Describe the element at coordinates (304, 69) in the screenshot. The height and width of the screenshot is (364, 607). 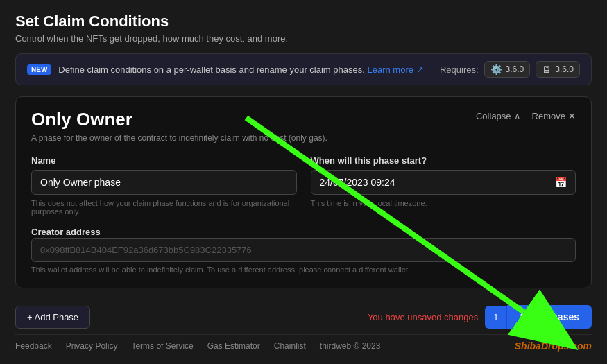
I see `new-banner: NEW Define claim conditions on a per-wal…` at that location.